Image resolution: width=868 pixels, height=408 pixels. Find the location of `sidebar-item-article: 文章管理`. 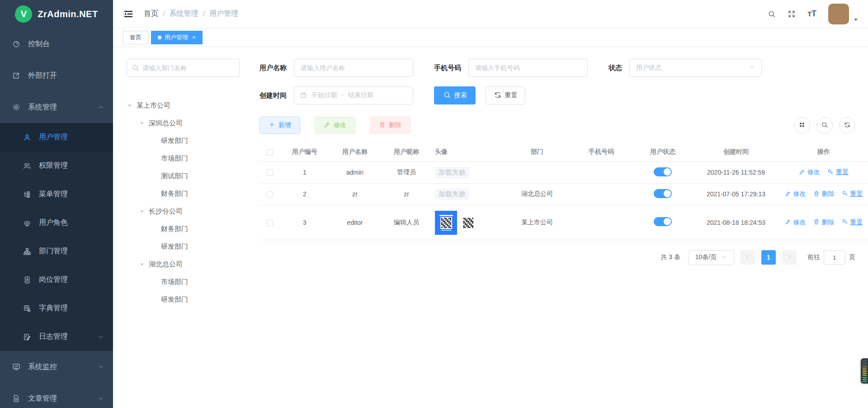

sidebar-item-article: 文章管理 is located at coordinates (57, 395).